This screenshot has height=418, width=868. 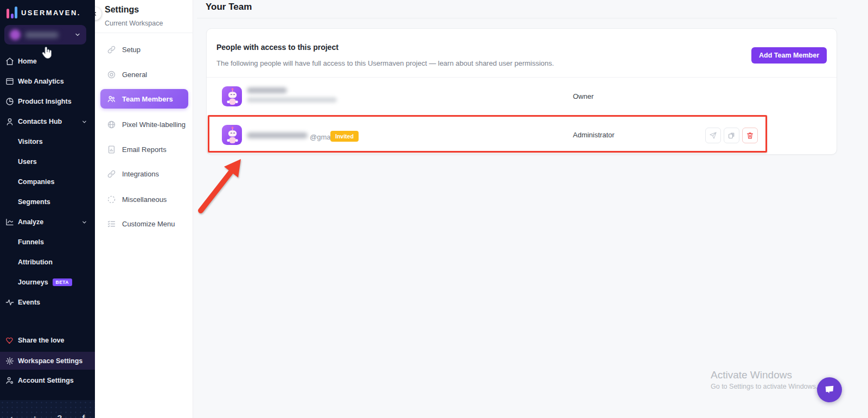 I want to click on sidebar-item-share-the-love: Share the love, so click(x=48, y=340).